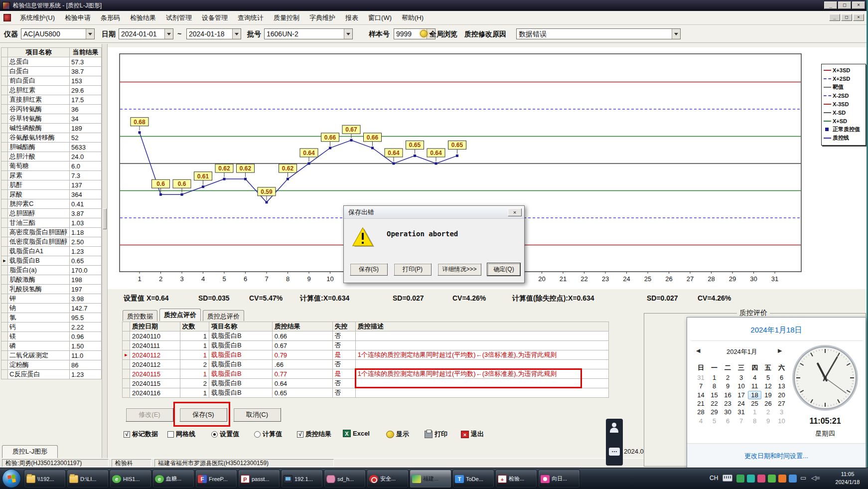  I want to click on taskbar-button-3: e血糖..., so click(173, 479).